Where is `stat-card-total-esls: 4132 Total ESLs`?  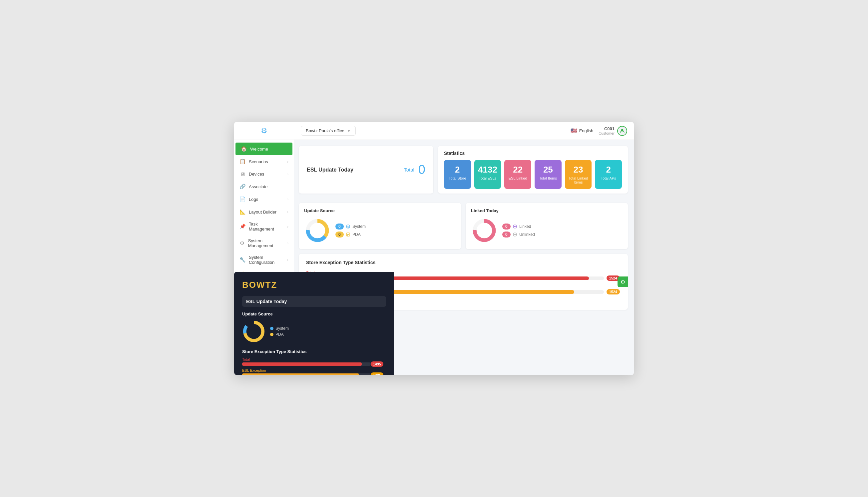 stat-card-total-esls: 4132 Total ESLs is located at coordinates (488, 174).